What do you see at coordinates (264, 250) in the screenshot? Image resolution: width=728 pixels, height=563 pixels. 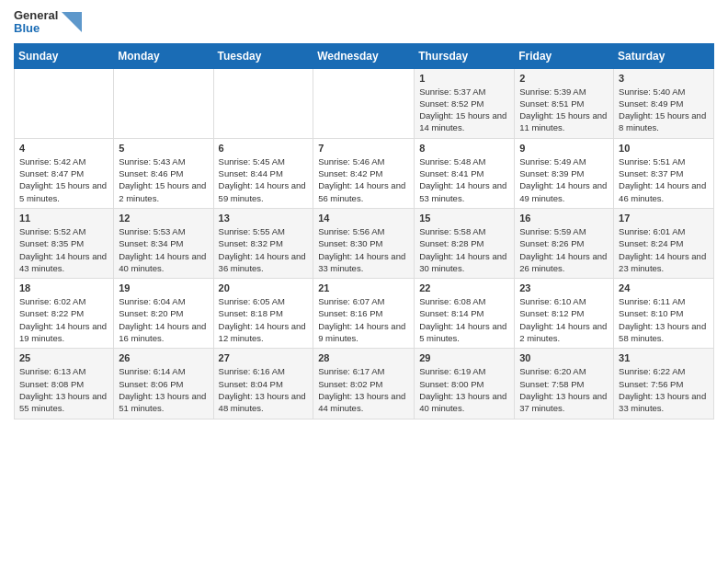 I see `day-info: Sunrise: 5:55 AMSunset: 8:32 PMDaylight:…` at bounding box center [264, 250].